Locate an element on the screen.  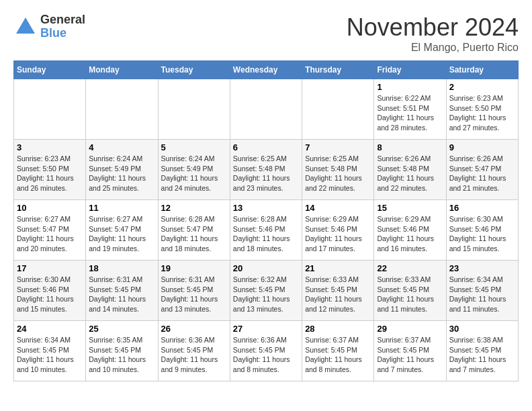
weekday-header-cell: Wednesday is located at coordinates (266, 70).